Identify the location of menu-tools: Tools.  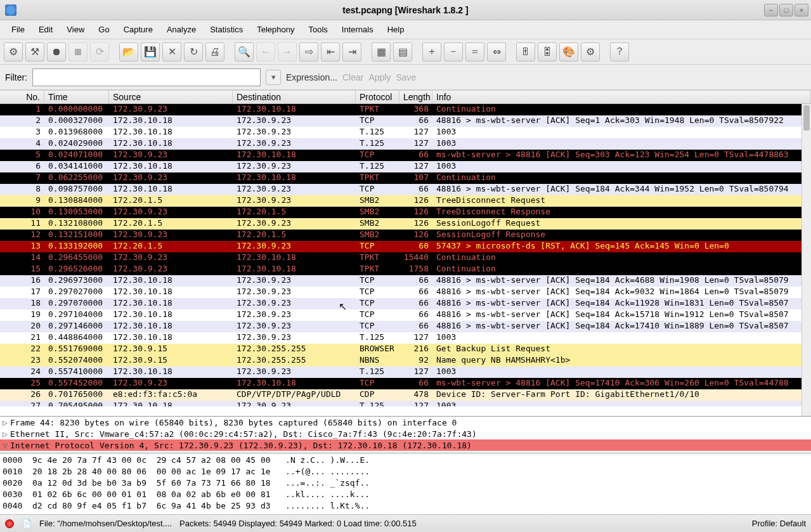
(318, 29).